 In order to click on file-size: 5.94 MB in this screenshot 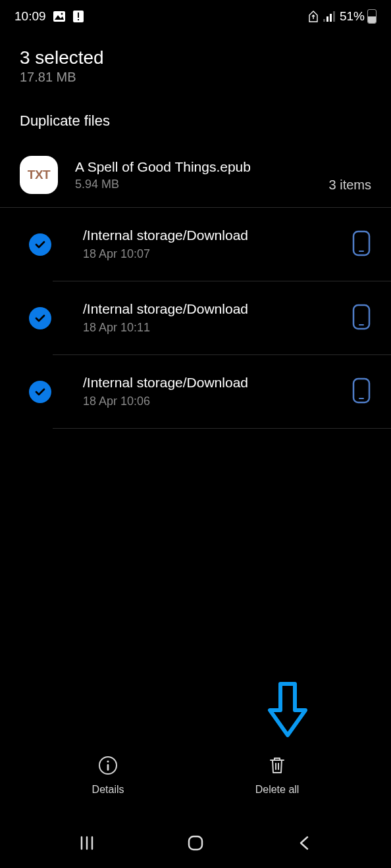, I will do `click(202, 184)`.